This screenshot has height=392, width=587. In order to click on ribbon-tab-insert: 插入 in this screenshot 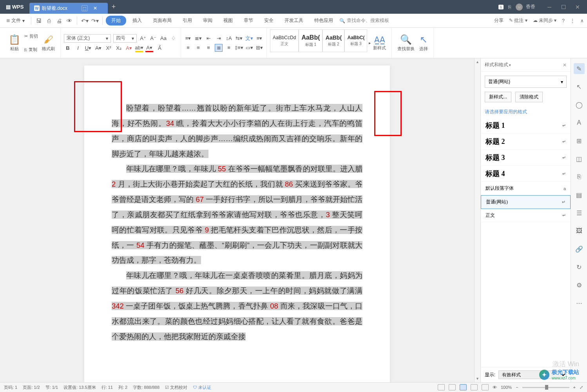, I will do `click(137, 20)`.